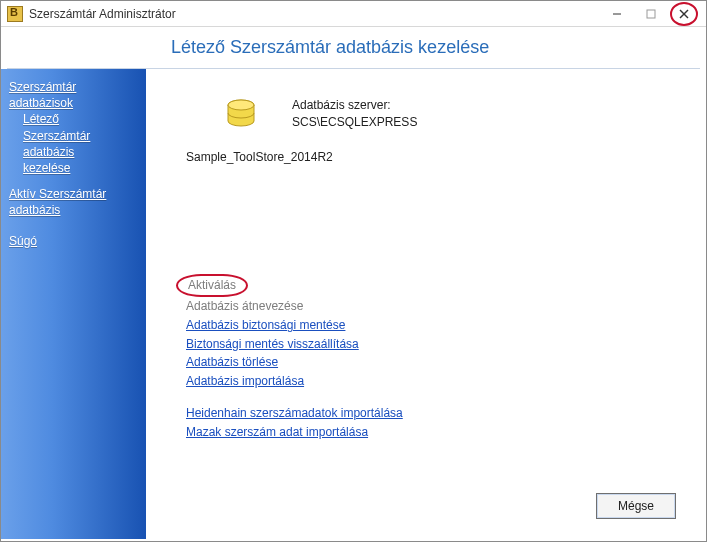 This screenshot has height=542, width=707. Describe the element at coordinates (74, 241) in the screenshot. I see `sidebar-link-help: Súgó` at that location.